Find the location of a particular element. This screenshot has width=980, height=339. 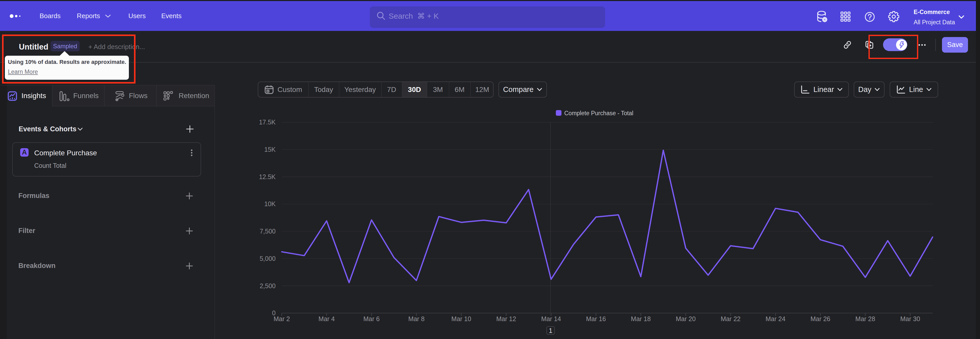

svg-text: 17.5K is located at coordinates (267, 122).